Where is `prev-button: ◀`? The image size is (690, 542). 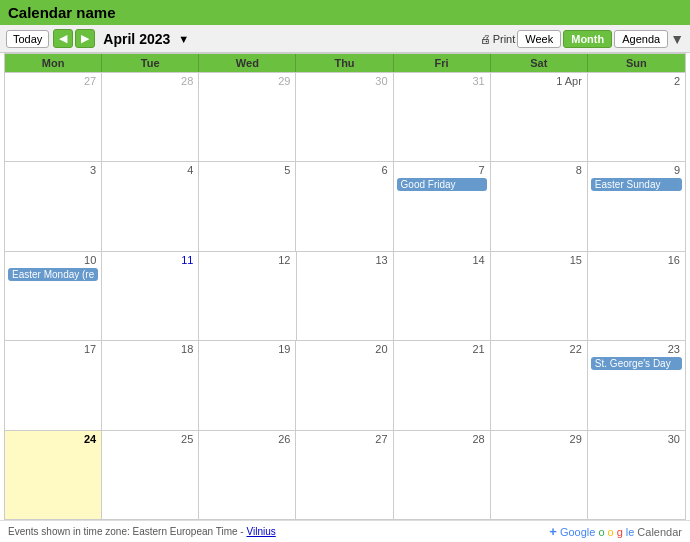 prev-button: ◀ is located at coordinates (63, 38).